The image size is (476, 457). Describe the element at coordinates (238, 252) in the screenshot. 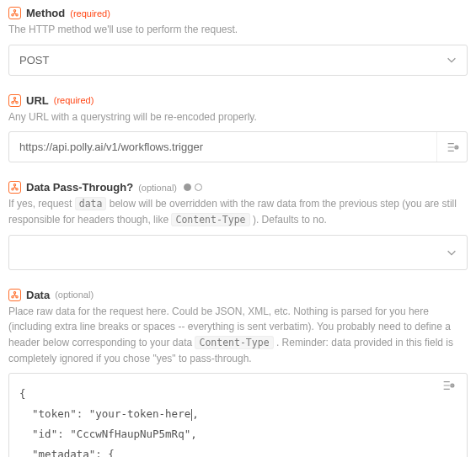

I see `passthrough-select` at that location.